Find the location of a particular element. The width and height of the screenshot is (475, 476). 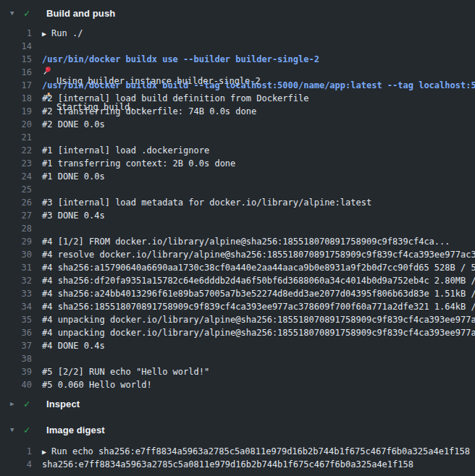

line-number: 28 is located at coordinates (16, 229).